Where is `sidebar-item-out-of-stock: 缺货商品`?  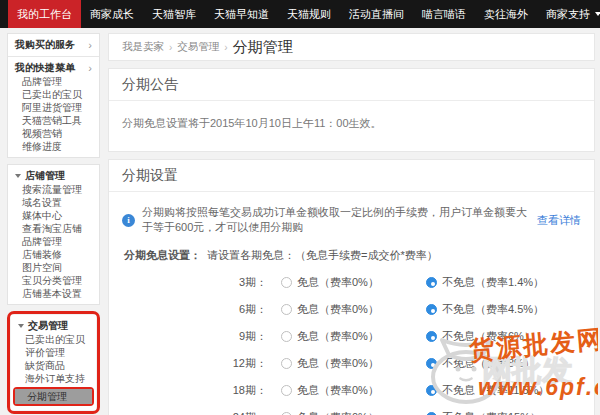
sidebar-item-out-of-stock: 缺货商品 is located at coordinates (54, 366).